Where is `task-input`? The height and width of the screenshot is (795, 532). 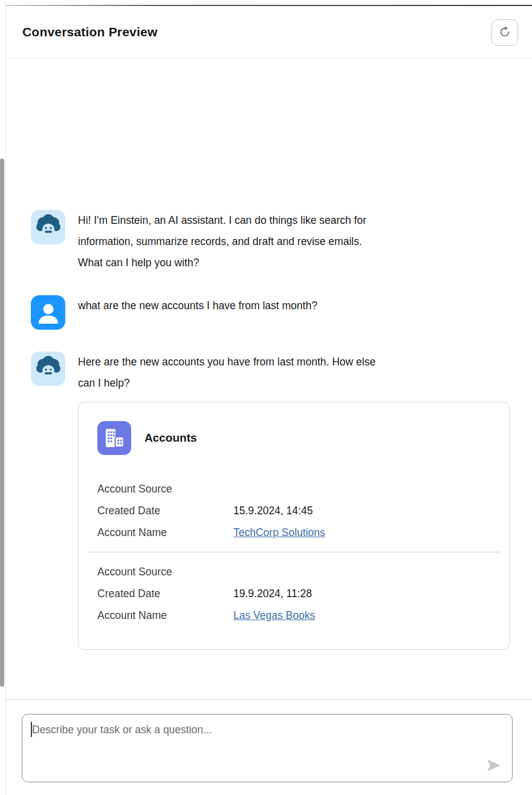
task-input is located at coordinates (267, 748).